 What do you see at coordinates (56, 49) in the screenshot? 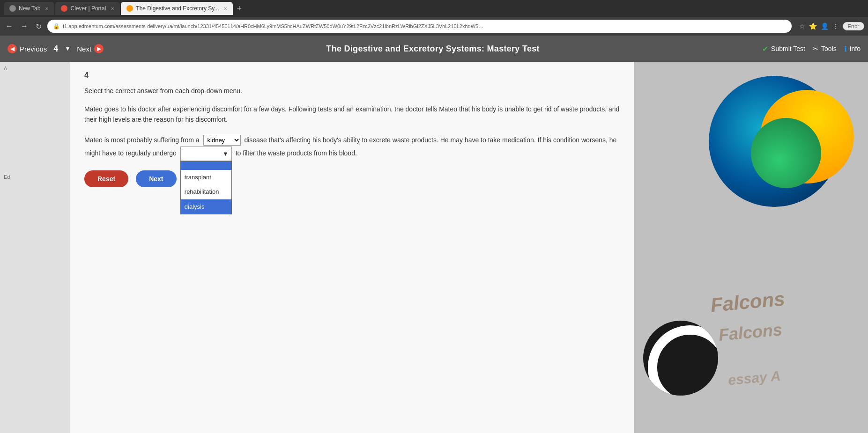
I see `question-number-display: 4` at bounding box center [56, 49].